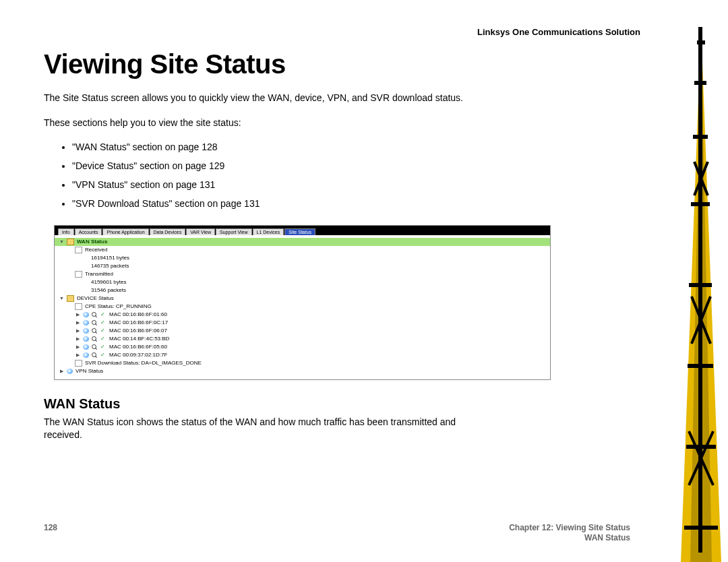  I want to click on cpe-status-text: CPE Status: CP_RUNNING, so click(119, 307).